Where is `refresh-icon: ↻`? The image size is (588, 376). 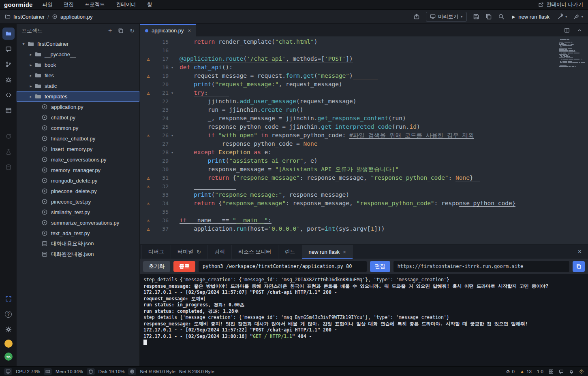 refresh-icon: ↻ is located at coordinates (199, 252).